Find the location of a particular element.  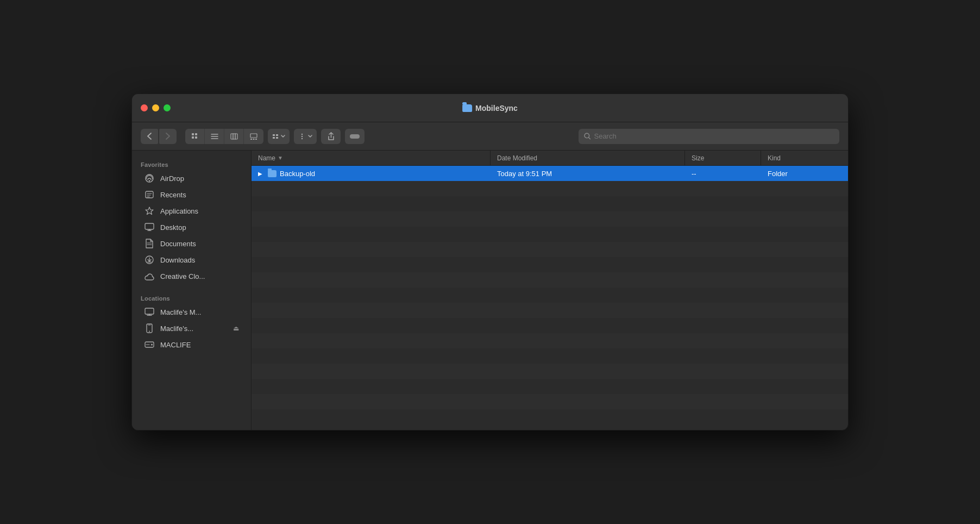

window-title: MobileSync is located at coordinates (497, 108).